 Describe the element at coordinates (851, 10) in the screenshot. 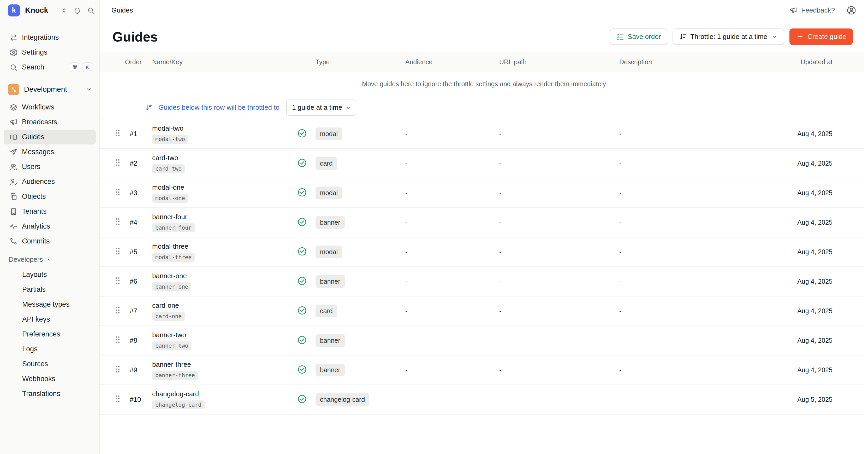

I see `user-menu-icon` at that location.